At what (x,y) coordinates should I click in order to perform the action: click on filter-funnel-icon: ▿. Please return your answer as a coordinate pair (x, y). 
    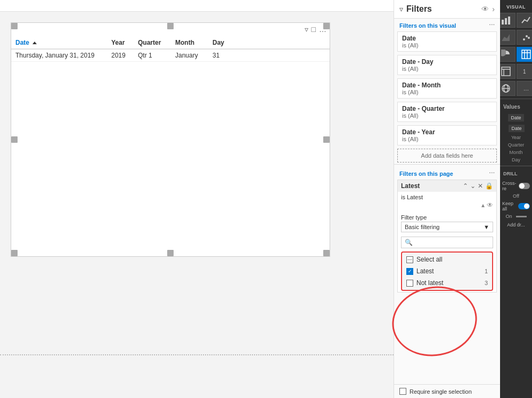
    Looking at the image, I should click on (402, 9).